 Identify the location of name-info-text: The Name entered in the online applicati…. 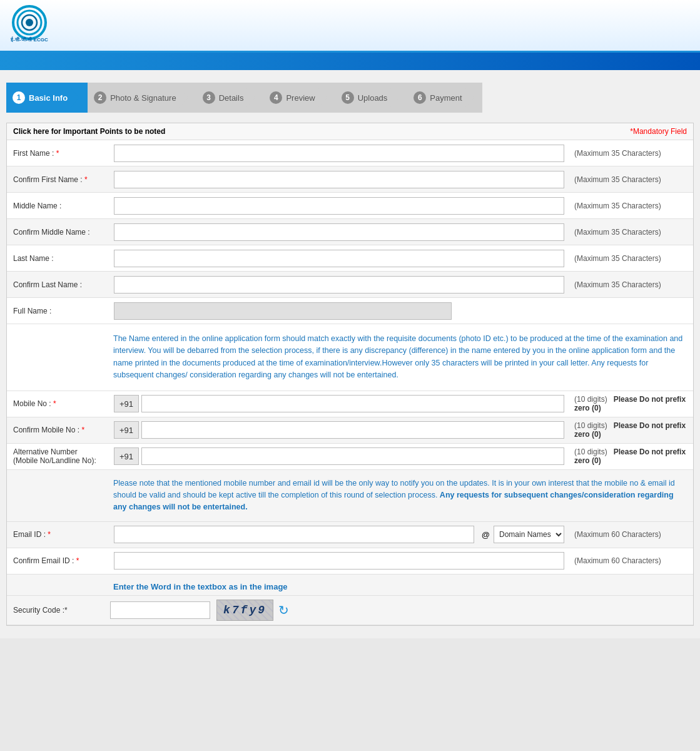
(350, 358).